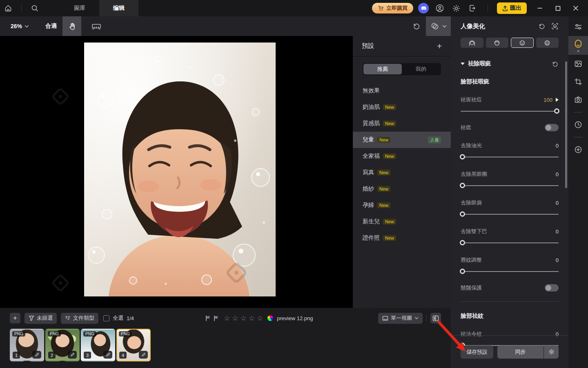  What do you see at coordinates (555, 26) in the screenshot?
I see `face-detect-icon` at bounding box center [555, 26].